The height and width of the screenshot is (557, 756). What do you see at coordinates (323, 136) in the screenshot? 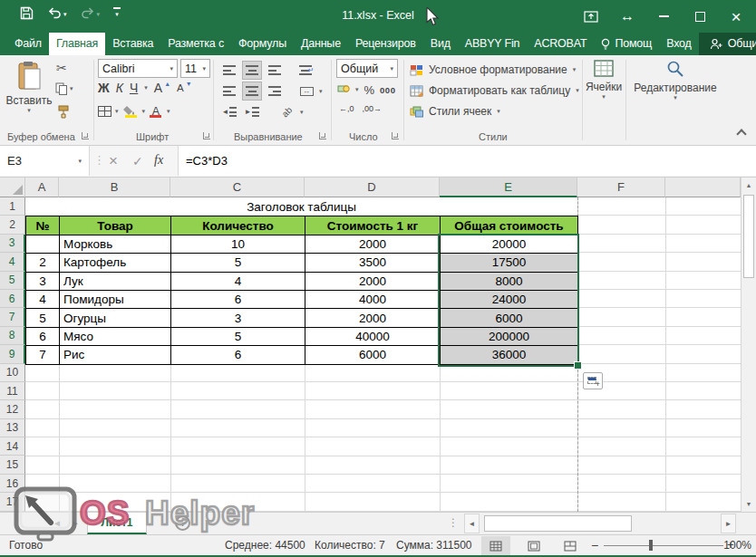
I see `alignment-dialog-launcher` at bounding box center [323, 136].